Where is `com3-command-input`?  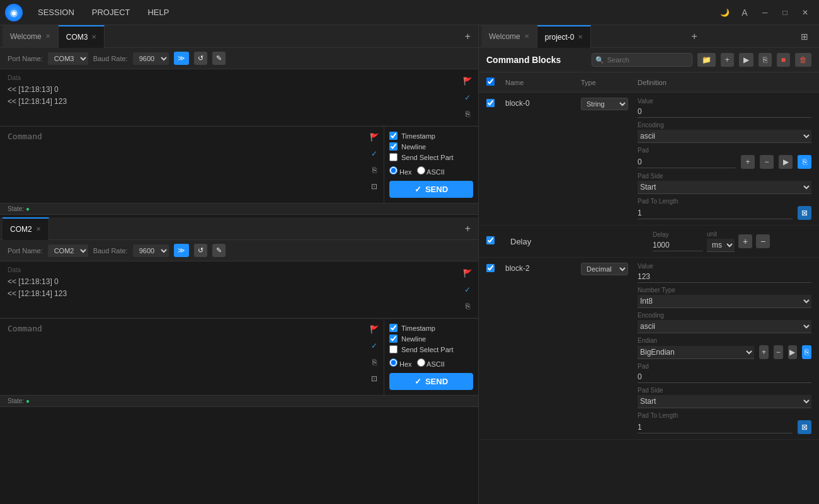
com3-command-input is located at coordinates (183, 157).